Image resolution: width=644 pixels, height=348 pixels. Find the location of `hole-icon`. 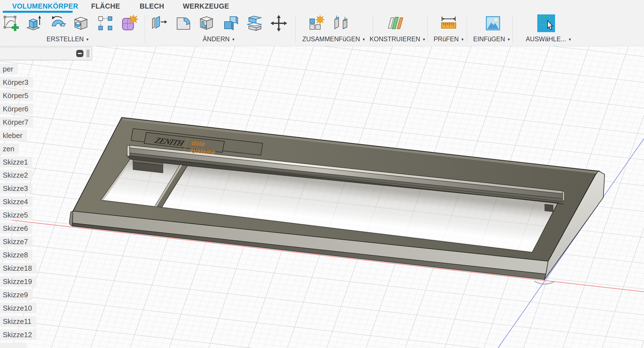

hole-icon is located at coordinates (81, 23).